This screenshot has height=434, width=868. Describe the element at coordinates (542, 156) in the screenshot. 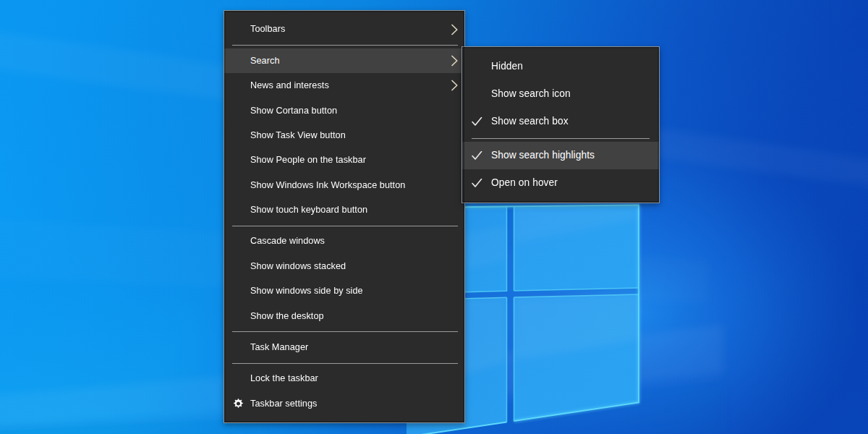

I see `submenu-item-label: Show search highlights` at that location.